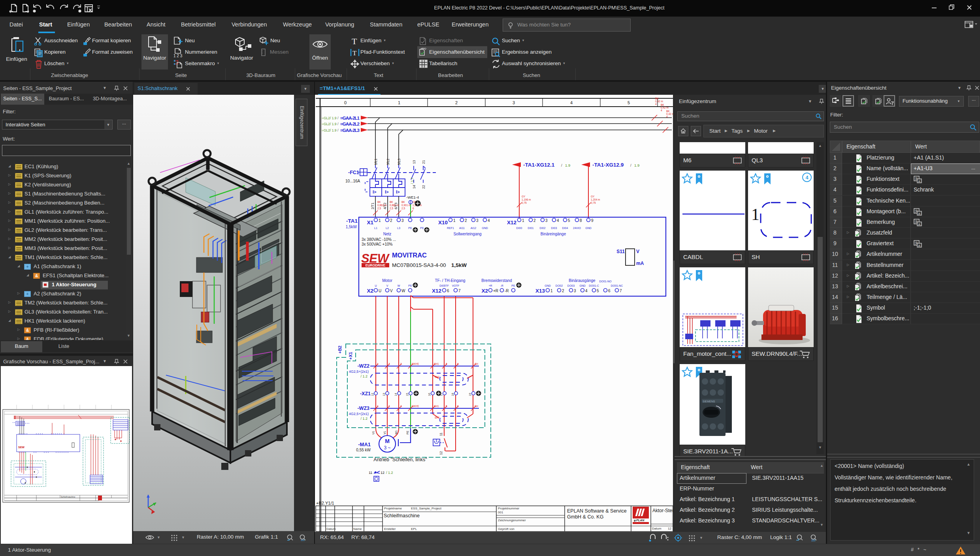 The width and height of the screenshot is (980, 556). What do you see at coordinates (559, 286) in the screenshot?
I see `svg-text: DO02` at bounding box center [559, 286].